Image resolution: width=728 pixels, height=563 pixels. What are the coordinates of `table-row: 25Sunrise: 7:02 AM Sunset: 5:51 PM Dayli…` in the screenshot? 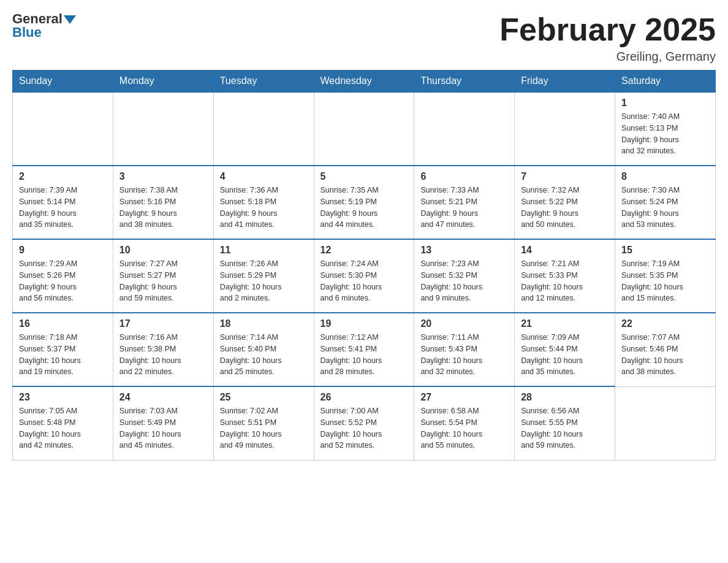 It's located at (264, 423).